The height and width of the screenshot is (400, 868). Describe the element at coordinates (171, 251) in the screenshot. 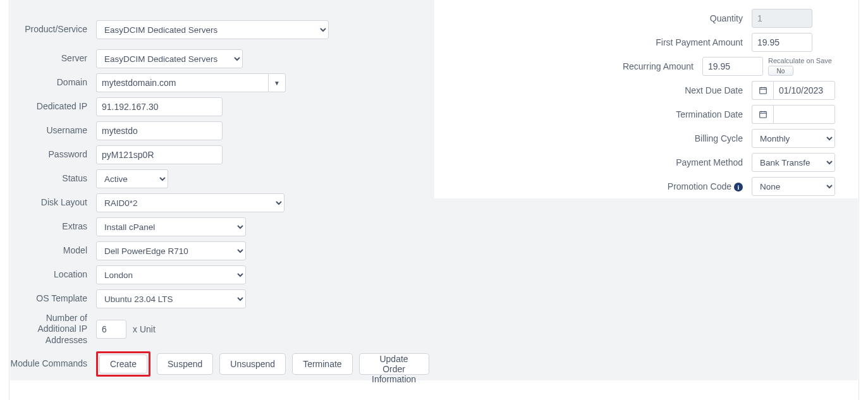

I see `model-select: Dell PowerEdge R710` at that location.